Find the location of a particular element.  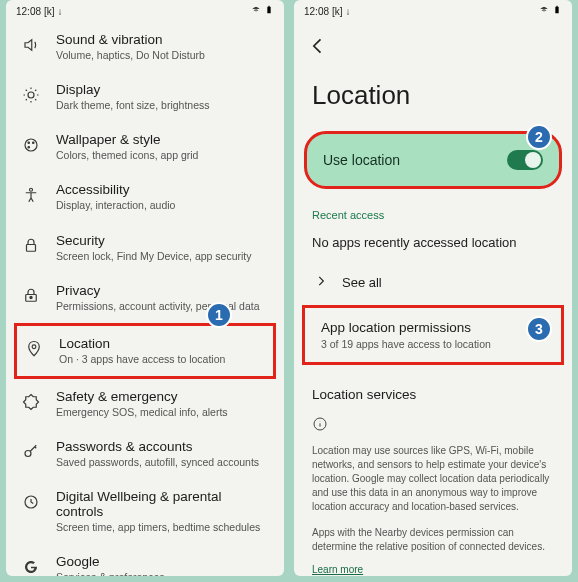

settings-row-security: SecurityScreen lock, Find My Device, app… is located at coordinates (145, 248).